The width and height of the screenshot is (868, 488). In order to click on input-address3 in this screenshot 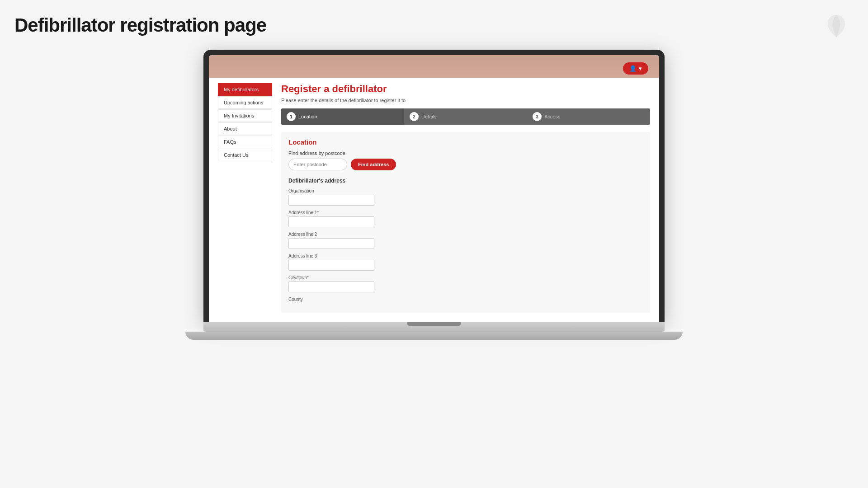, I will do `click(331, 265)`.